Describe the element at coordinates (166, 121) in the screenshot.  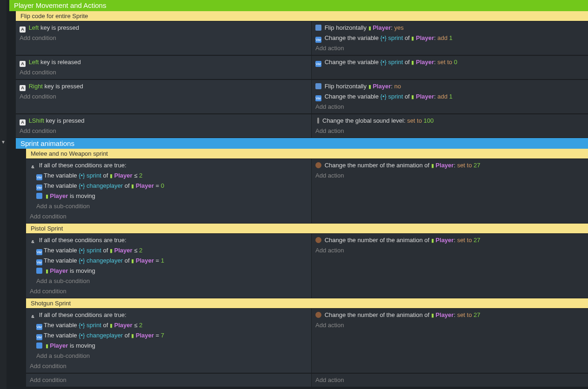
I see `condition: A LShift key is pressed` at that location.